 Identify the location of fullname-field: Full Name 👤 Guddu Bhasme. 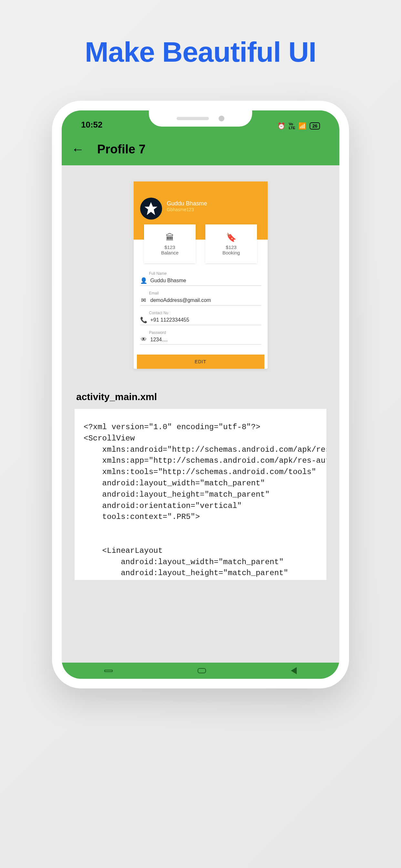
(201, 278).